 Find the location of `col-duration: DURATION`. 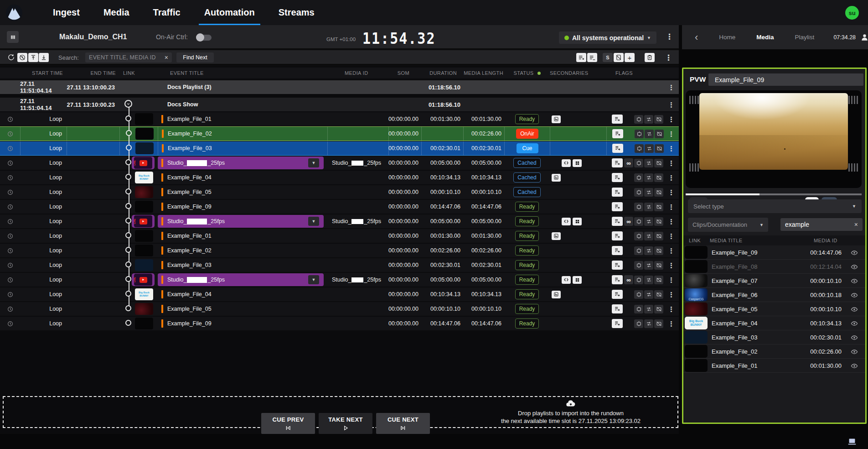

col-duration: DURATION is located at coordinates (442, 73).